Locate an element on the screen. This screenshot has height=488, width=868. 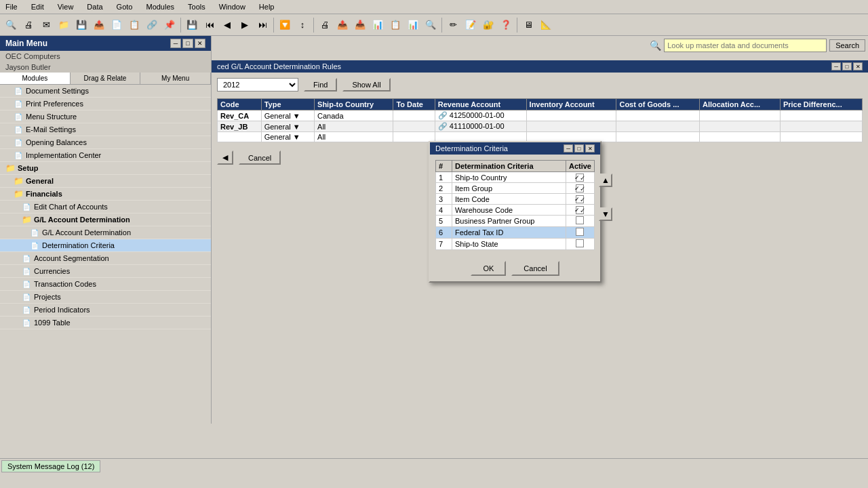
toolbar-lock-btn: 🔐 is located at coordinates (488, 25).